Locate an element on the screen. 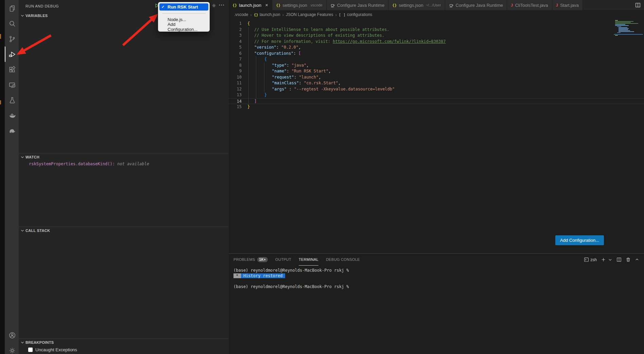  activity-item-run-and-debug is located at coordinates (12, 54).